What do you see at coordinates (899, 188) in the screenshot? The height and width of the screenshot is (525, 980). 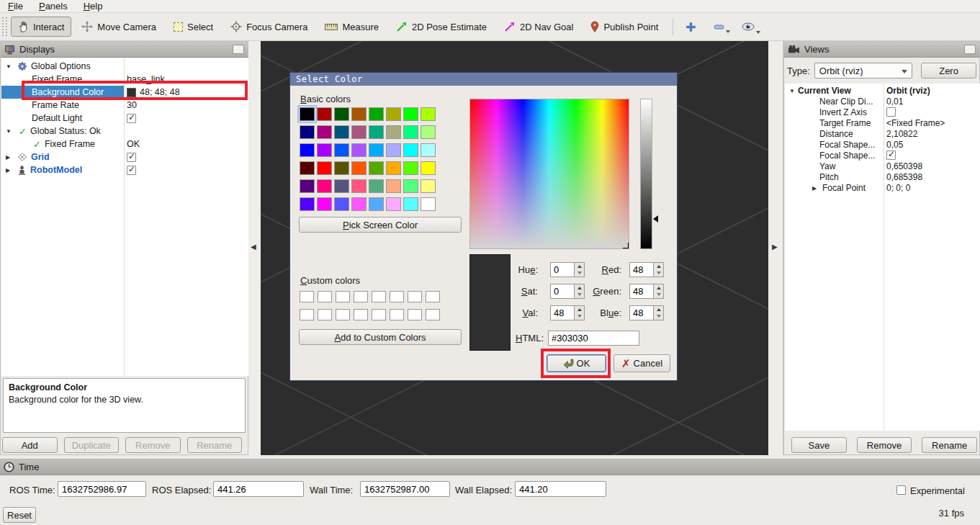 I see `tree-row-value: 0; 0; 0` at bounding box center [899, 188].